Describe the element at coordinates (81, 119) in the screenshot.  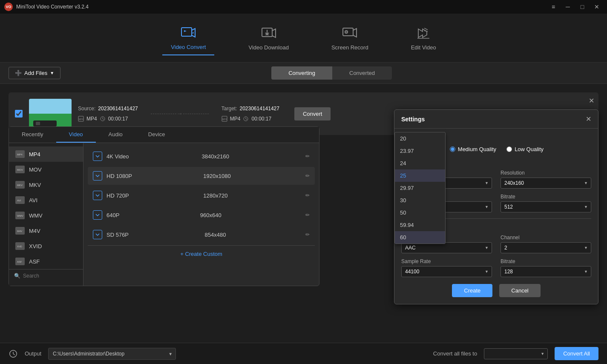
I see `source-format-icon: MP4` at that location.